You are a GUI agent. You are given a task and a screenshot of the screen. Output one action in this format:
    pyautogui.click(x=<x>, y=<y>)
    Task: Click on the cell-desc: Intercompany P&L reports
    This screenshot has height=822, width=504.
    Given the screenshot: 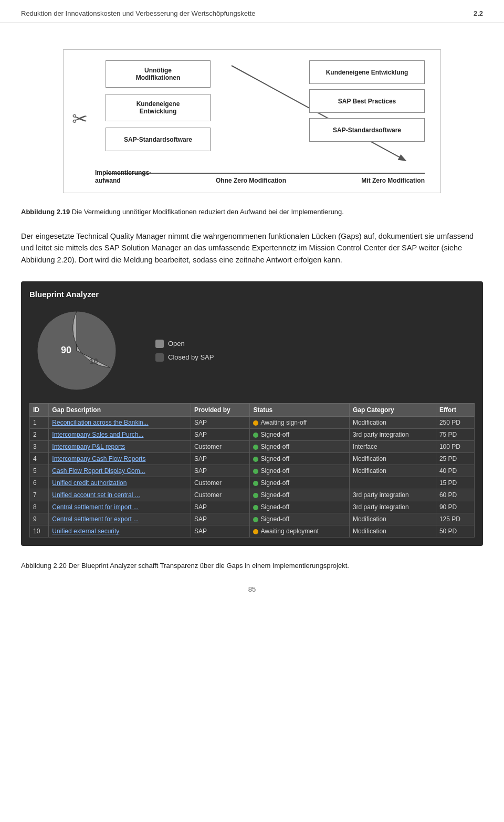 What is the action you would take?
    pyautogui.click(x=120, y=447)
    